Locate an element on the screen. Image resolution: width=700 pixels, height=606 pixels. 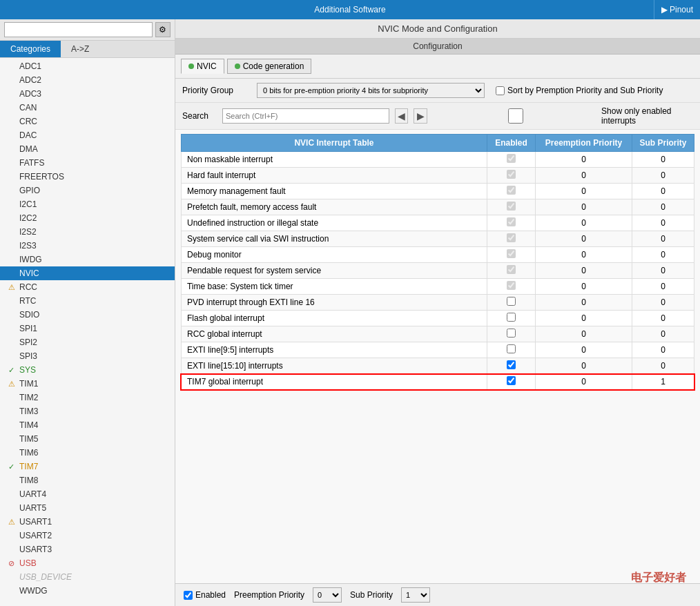
sidebar-item-sdio: SDIO is located at coordinates (87, 315).